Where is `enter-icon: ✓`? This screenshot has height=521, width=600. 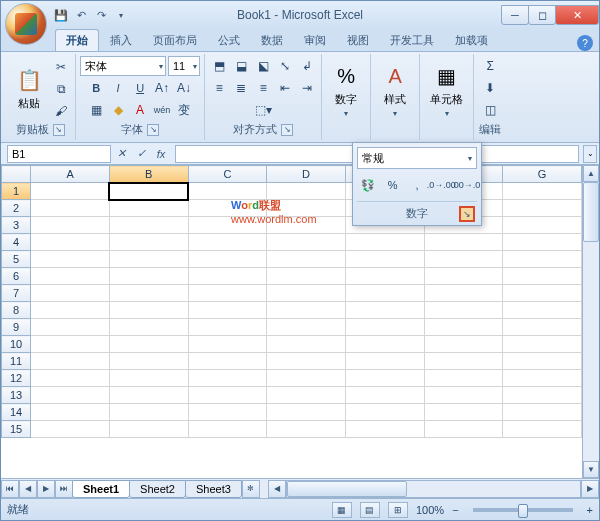
enter-icon: ✓ is located at coordinates (141, 154).